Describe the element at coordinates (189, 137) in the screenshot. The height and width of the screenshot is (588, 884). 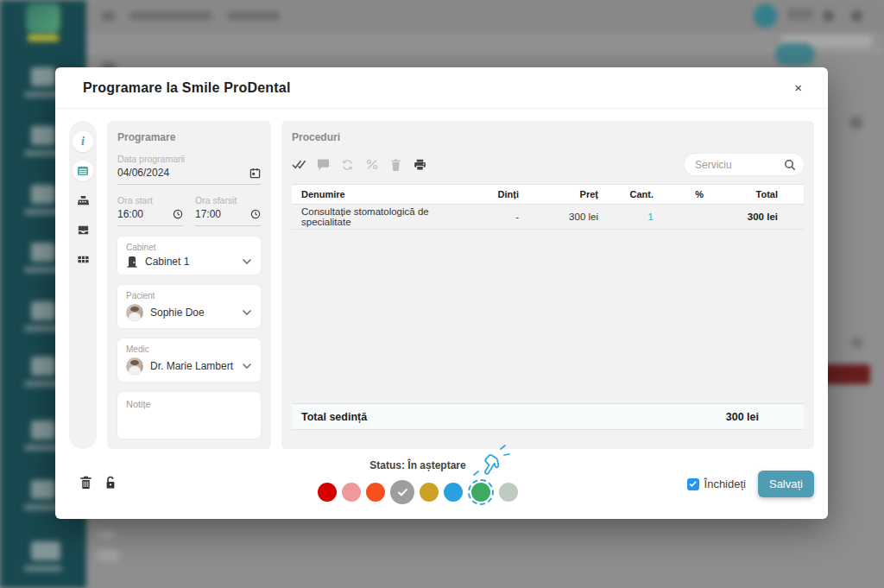
I see `programare-panel-title: Programare` at that location.